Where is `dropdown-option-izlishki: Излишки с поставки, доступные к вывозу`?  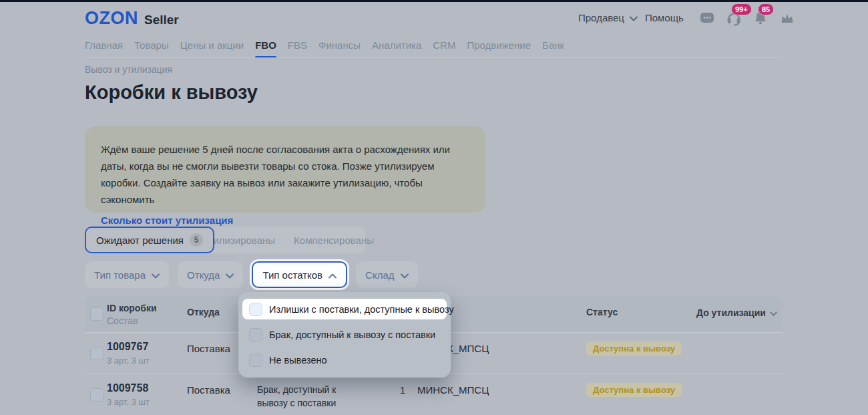 dropdown-option-izlishki: Излишки с поставки, доступные к вывозу is located at coordinates (345, 309).